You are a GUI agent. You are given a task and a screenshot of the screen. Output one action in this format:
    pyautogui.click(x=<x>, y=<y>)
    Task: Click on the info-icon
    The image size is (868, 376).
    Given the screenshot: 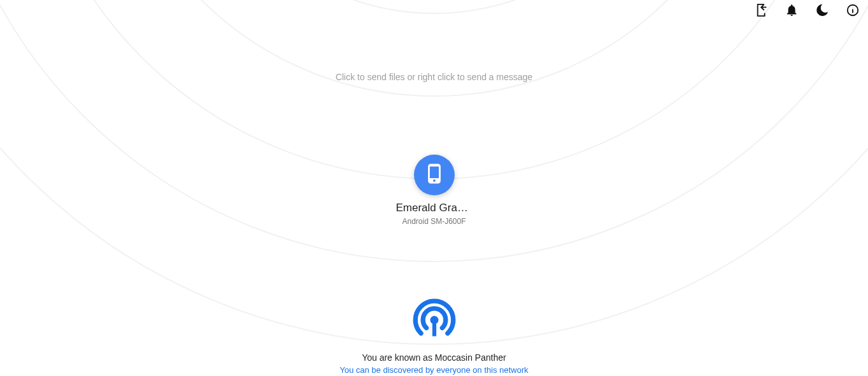 What is the action you would take?
    pyautogui.click(x=853, y=11)
    